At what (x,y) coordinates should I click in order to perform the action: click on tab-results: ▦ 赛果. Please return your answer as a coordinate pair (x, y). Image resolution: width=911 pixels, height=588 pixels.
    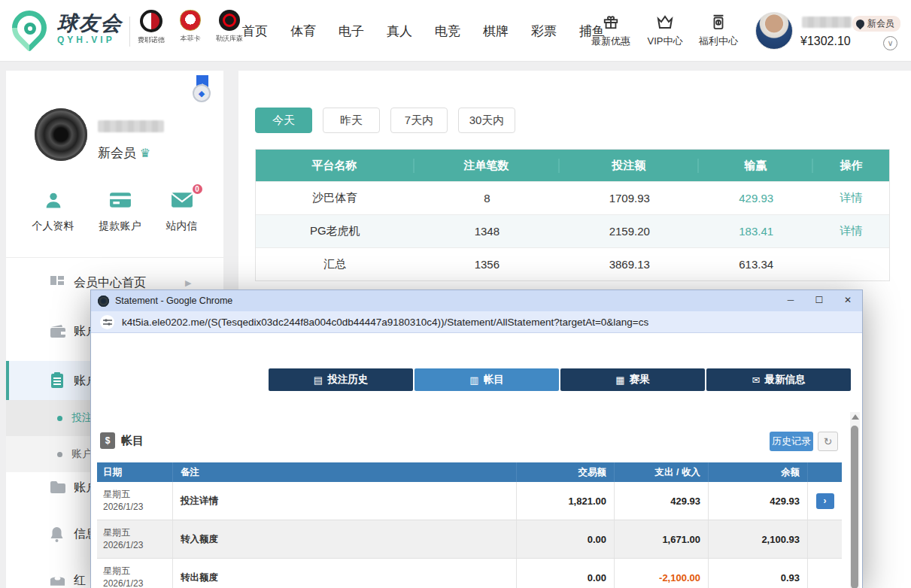
    Looking at the image, I should click on (633, 380).